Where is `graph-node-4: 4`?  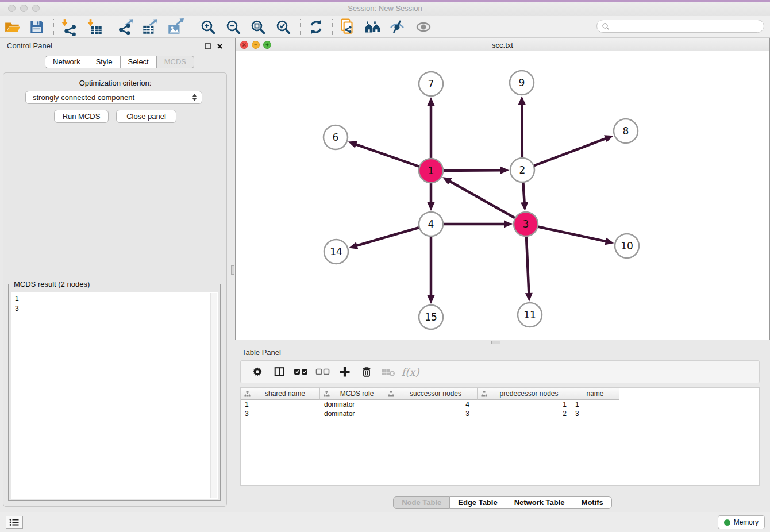 graph-node-4: 4 is located at coordinates (431, 224).